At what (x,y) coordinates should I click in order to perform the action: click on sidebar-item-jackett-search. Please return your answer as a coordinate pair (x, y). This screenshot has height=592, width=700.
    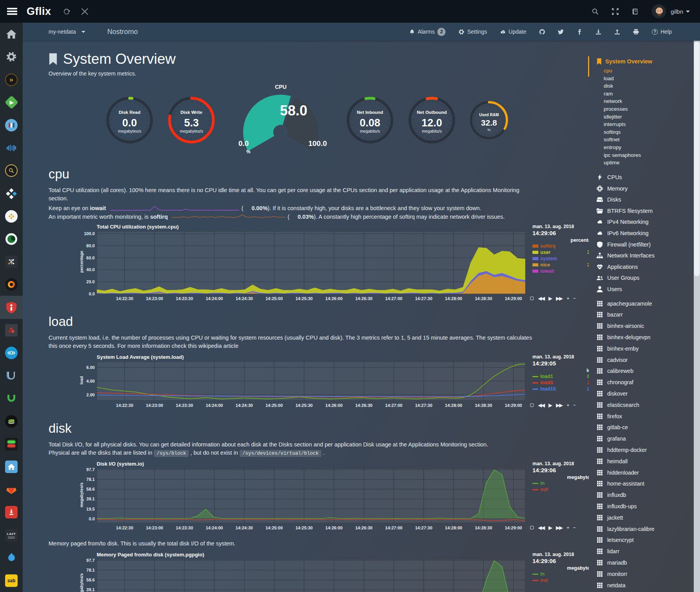
    Looking at the image, I should click on (11, 171).